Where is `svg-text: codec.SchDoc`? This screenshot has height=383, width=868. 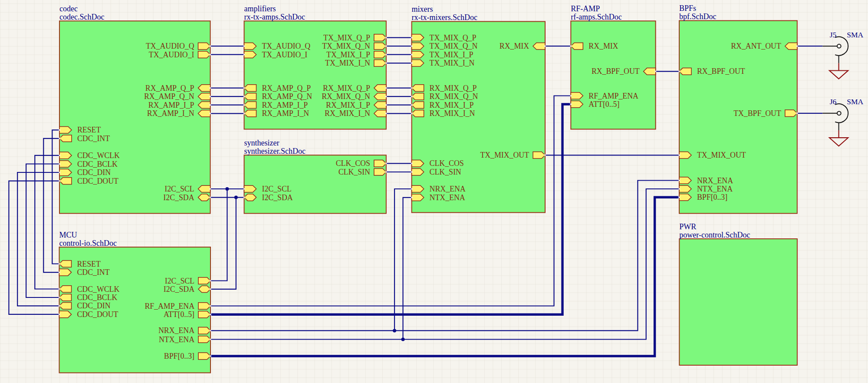
svg-text: codec.SchDoc is located at coordinates (82, 17).